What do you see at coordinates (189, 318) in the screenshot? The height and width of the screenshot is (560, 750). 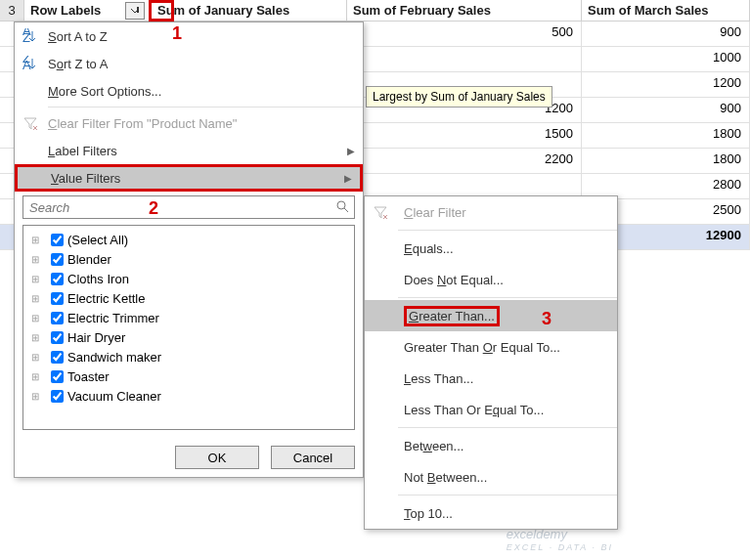 I see `list-item: ⊞Electric Trimmer` at bounding box center [189, 318].